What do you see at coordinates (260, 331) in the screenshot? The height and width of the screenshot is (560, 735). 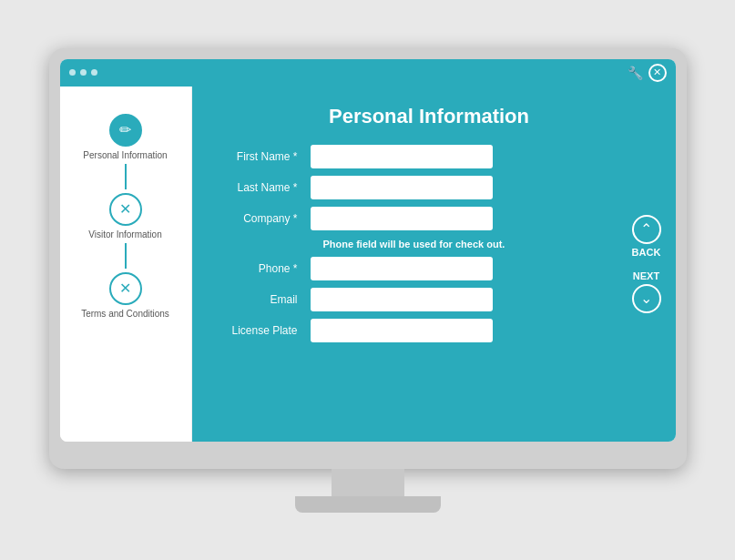 I see `label-license: License Plate` at bounding box center [260, 331].